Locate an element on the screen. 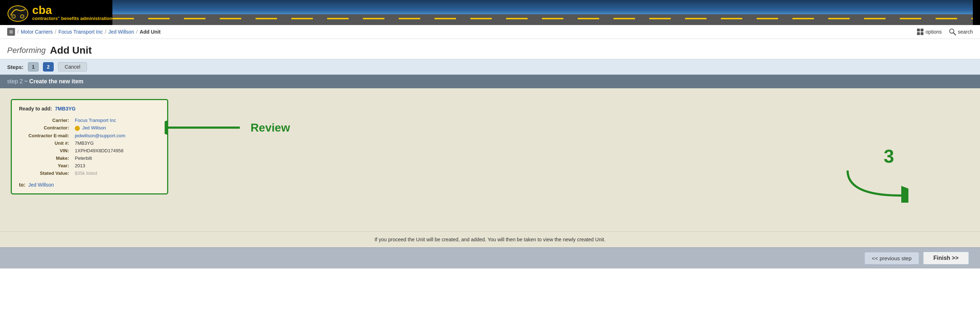 This screenshot has height=321, width=980. carrier-link: Focus Transport Inc is located at coordinates (95, 120).